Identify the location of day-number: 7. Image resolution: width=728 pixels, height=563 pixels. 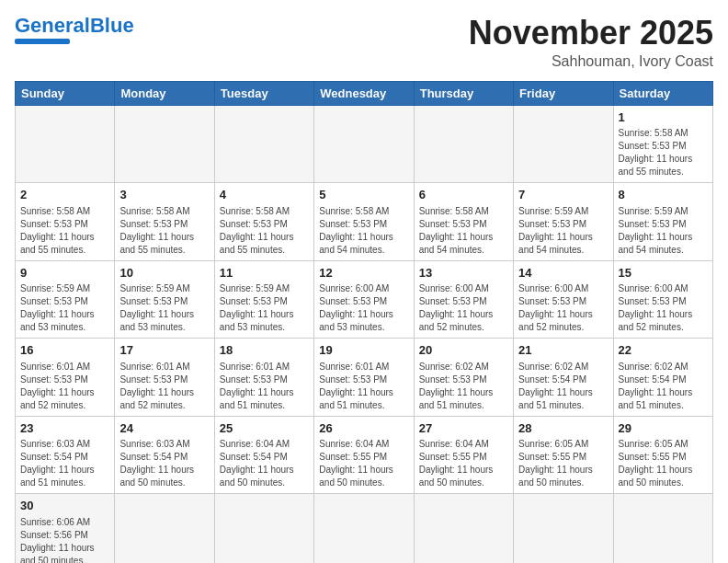
(563, 195).